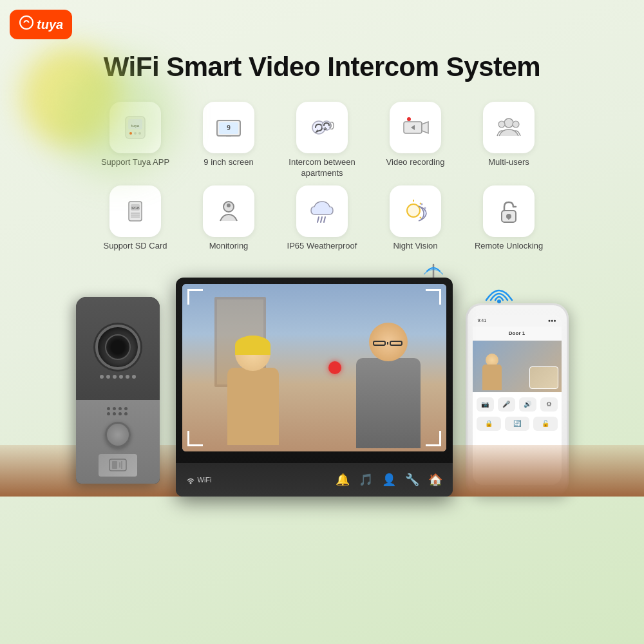 Image resolution: width=644 pixels, height=644 pixels. What do you see at coordinates (205, 480) in the screenshot?
I see `wifi-text: WiFi` at bounding box center [205, 480].